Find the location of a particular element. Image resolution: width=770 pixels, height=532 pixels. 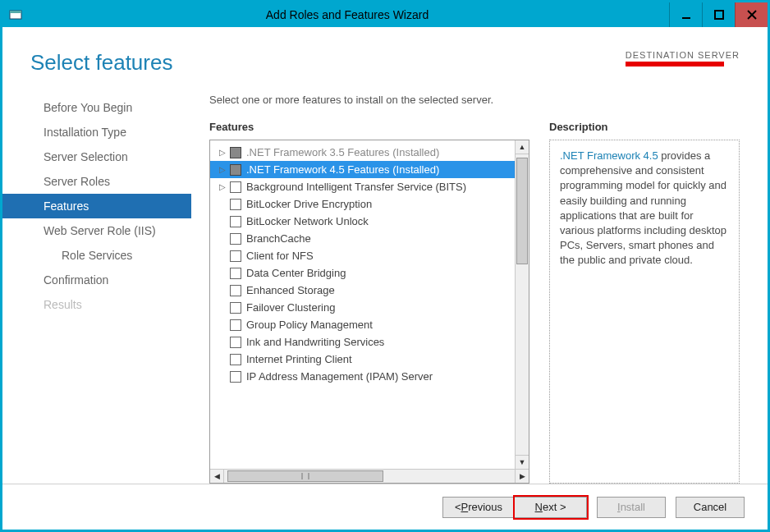

scroll-up-arrow-icon: ▲ is located at coordinates (522, 148).